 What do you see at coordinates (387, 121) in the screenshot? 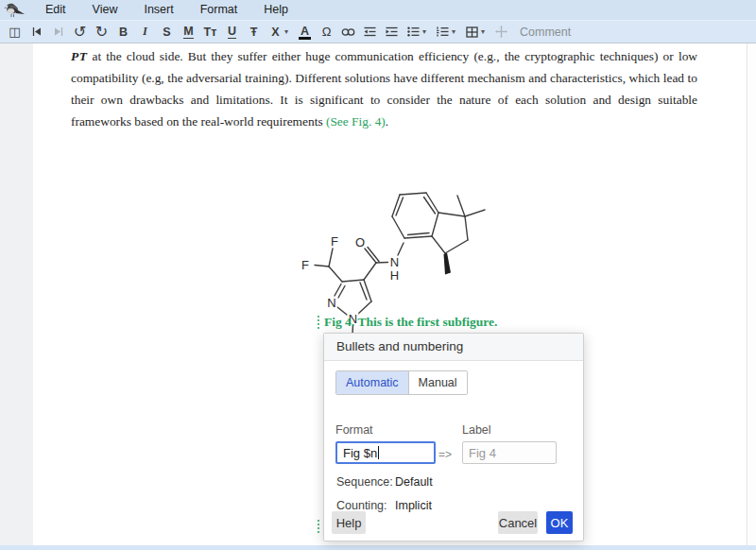
I see `paragraph-period: .` at bounding box center [387, 121].